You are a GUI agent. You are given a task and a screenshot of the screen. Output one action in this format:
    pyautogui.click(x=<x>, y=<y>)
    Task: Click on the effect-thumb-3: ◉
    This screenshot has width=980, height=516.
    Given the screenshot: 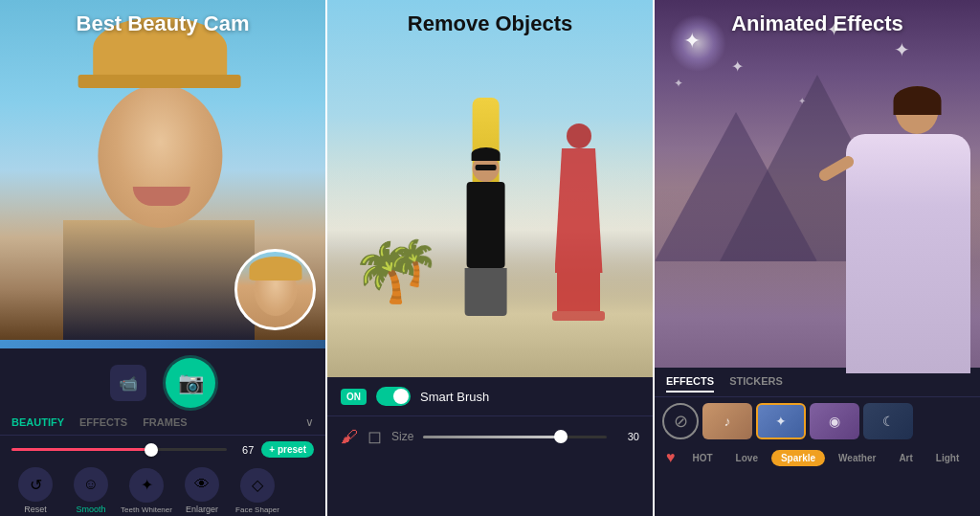 What is the action you would take?
    pyautogui.click(x=835, y=421)
    